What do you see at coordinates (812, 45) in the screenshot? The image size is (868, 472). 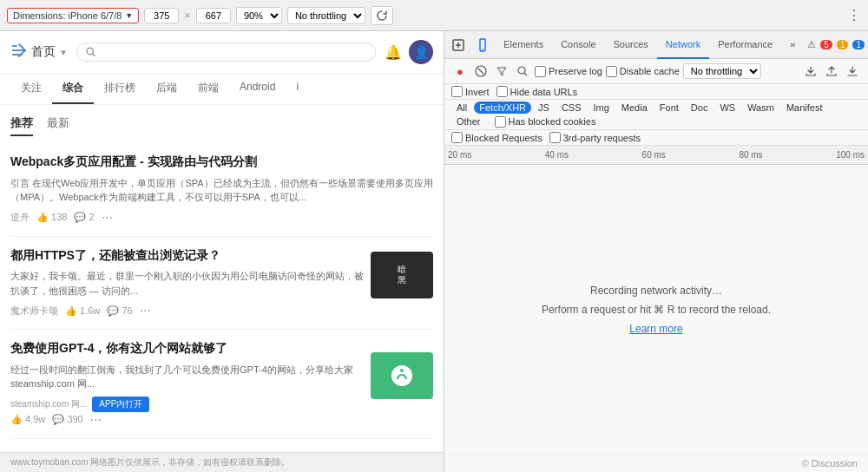 I see `error-icon: ⚠` at bounding box center [812, 45].